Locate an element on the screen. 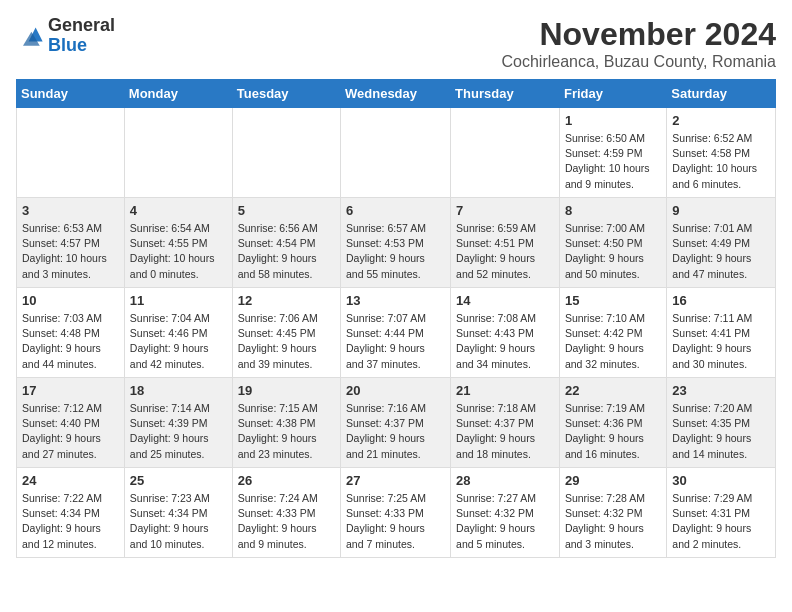 The height and width of the screenshot is (612, 792). day-cell-10: 10Sunrise: 7:03 AMSunset: 4:48 PMDayligh… is located at coordinates (71, 333).